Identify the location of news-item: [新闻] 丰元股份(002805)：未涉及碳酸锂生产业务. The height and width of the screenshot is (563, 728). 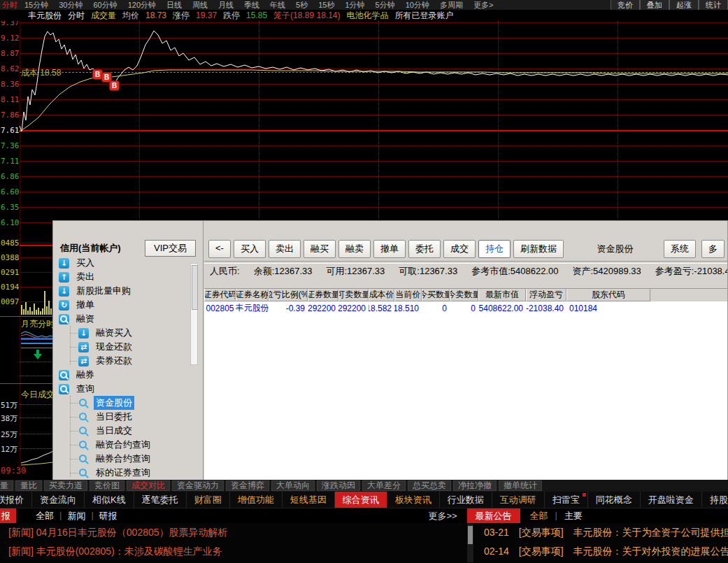
(234, 551).